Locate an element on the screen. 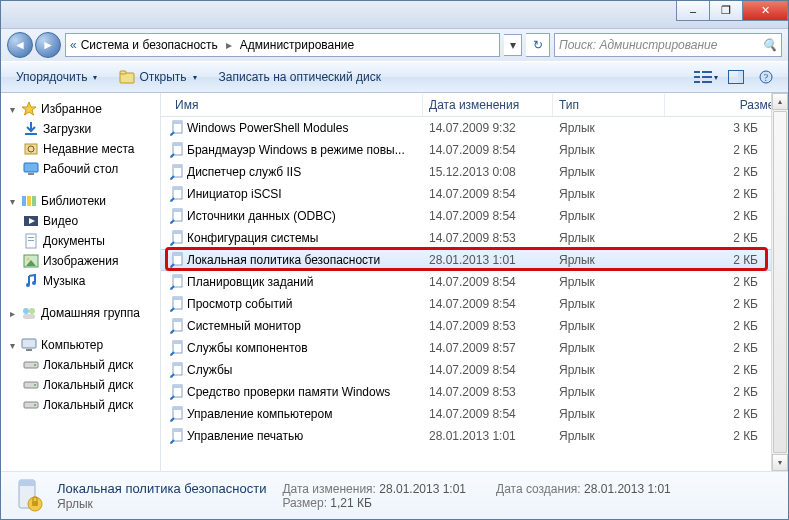 The height and width of the screenshot is (520, 789). details-date-modified-label: Дата изменения: is located at coordinates (329, 489).